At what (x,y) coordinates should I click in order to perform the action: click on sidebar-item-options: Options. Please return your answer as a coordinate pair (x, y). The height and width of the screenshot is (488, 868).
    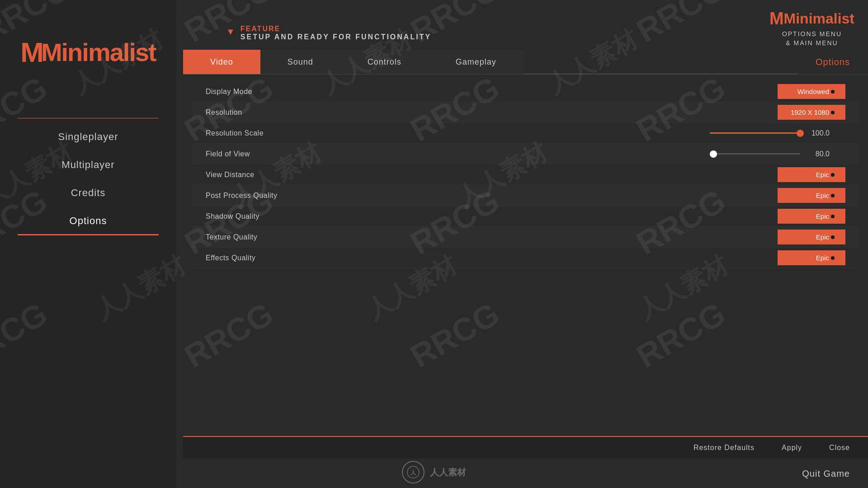
    Looking at the image, I should click on (88, 221).